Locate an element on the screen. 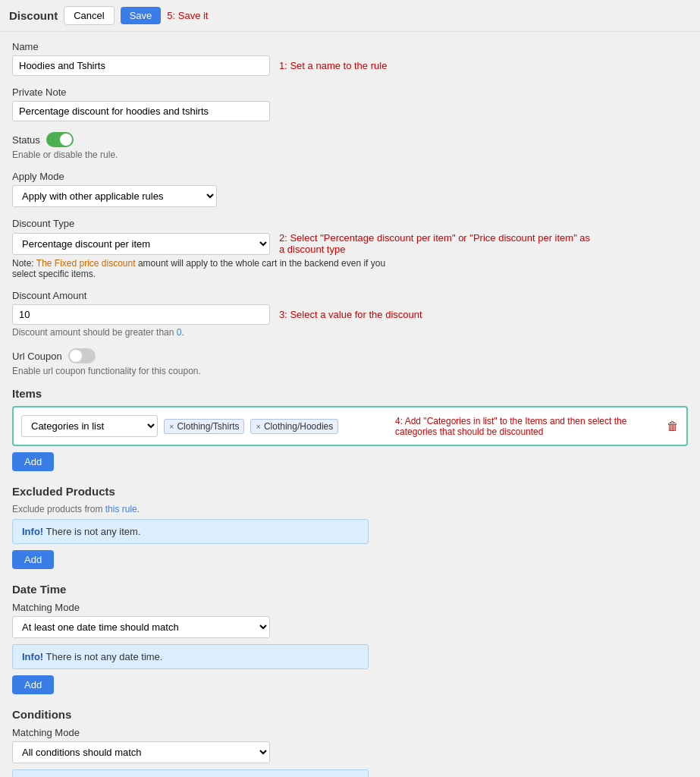 Image resolution: width=700 pixels, height=777 pixels. date-time-info-box: Info! There is not any date time. is located at coordinates (190, 657).